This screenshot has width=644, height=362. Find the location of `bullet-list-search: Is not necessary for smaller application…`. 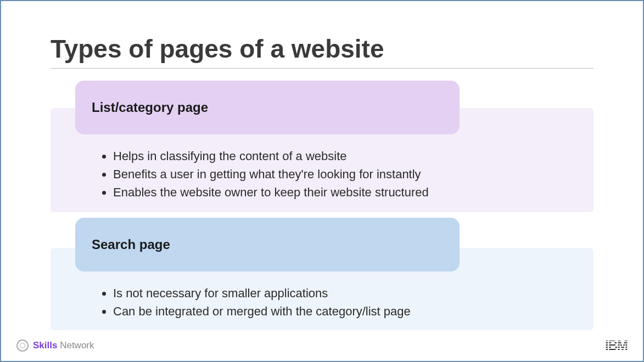

bullet-list-search: Is not necessary for smaller application… is located at coordinates (338, 303).